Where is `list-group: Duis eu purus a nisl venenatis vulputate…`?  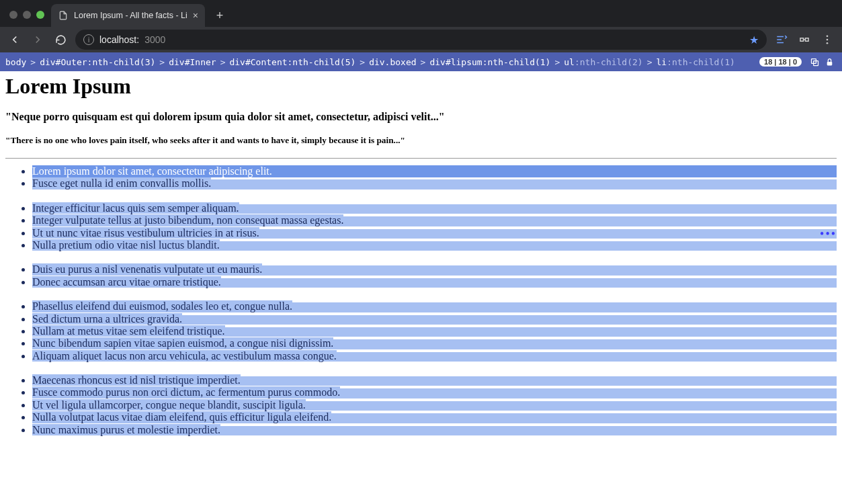 list-group: Duis eu purus a nisl venenatis vulputate… is located at coordinates (421, 276).